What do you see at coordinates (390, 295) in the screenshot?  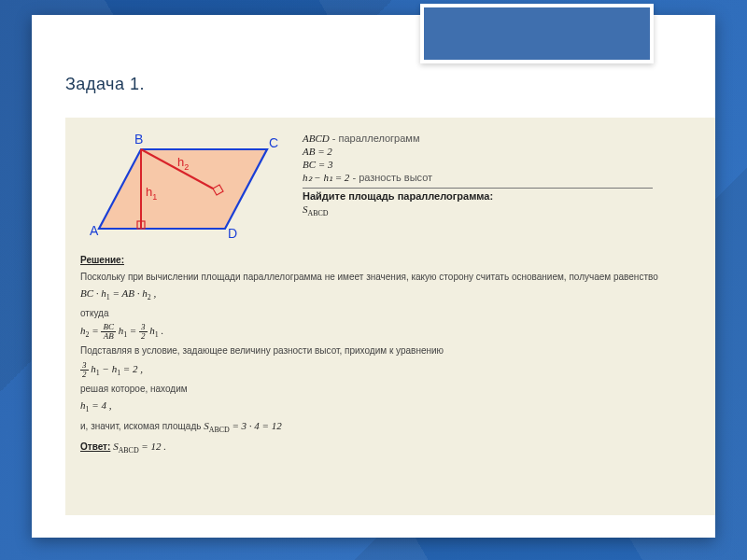 I see `solution-eq1: BC · h1 = AB · h2 ,` at bounding box center [390, 295].